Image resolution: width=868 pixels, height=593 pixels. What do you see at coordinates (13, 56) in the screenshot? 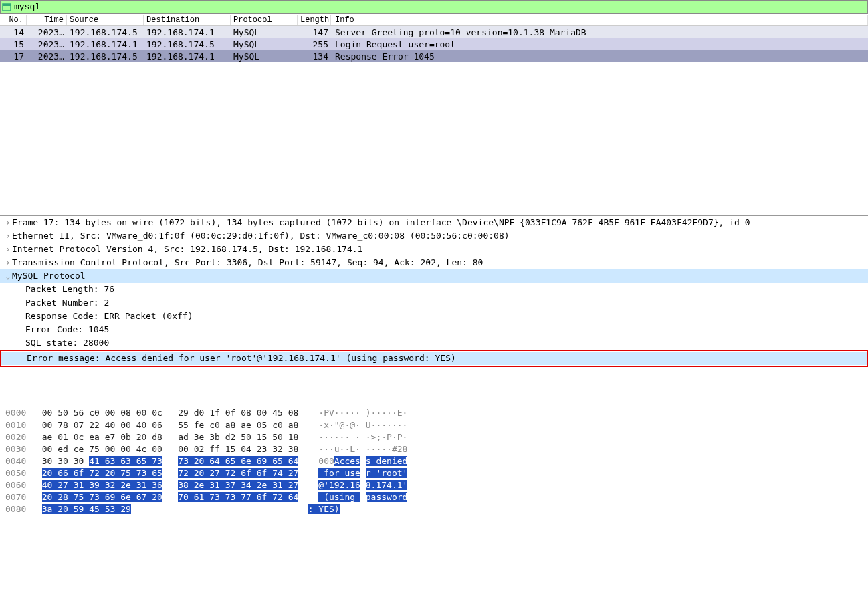
I see `cell-no: 17` at bounding box center [13, 56].